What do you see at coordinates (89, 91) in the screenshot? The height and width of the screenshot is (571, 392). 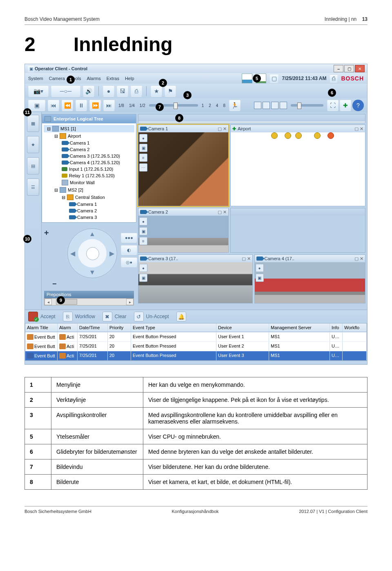 I see `audio-icon: 🔊` at bounding box center [89, 91].